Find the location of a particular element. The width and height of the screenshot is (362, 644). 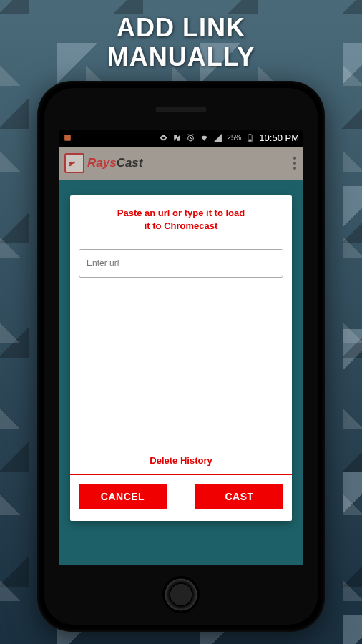

promo-title-line2: MANUALLY is located at coordinates (182, 57).